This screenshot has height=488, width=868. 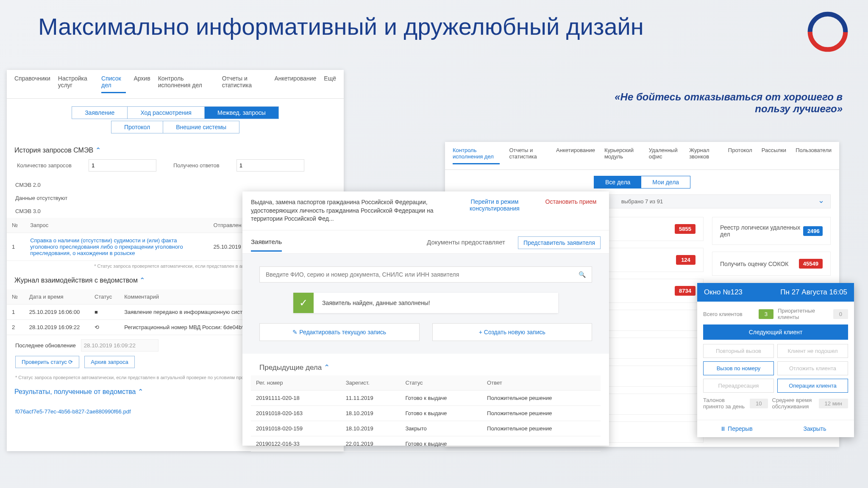 What do you see at coordinates (339, 332) in the screenshot?
I see `edit-record-button: ✎ Редактировать текущую запись` at bounding box center [339, 332].